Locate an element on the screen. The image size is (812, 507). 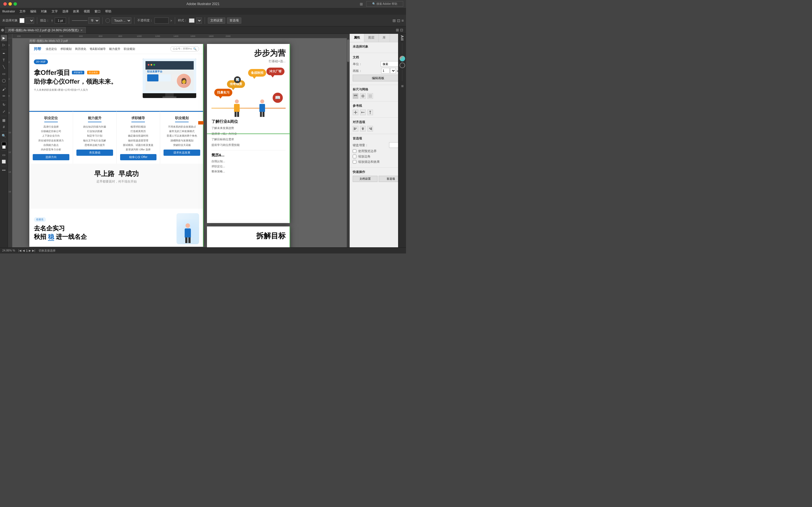
align-left-icon is located at coordinates (356, 129).